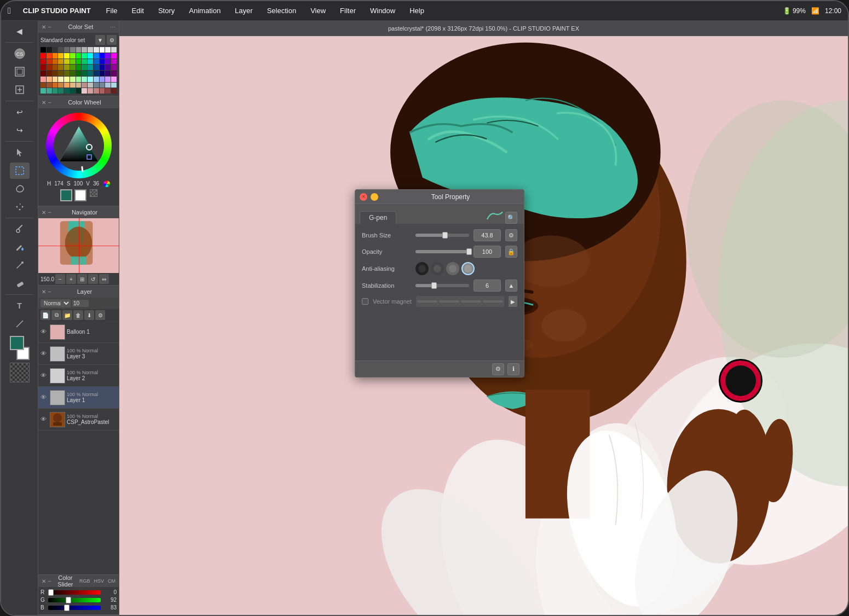 The image size is (849, 616). I want to click on aa-high, so click(468, 269).